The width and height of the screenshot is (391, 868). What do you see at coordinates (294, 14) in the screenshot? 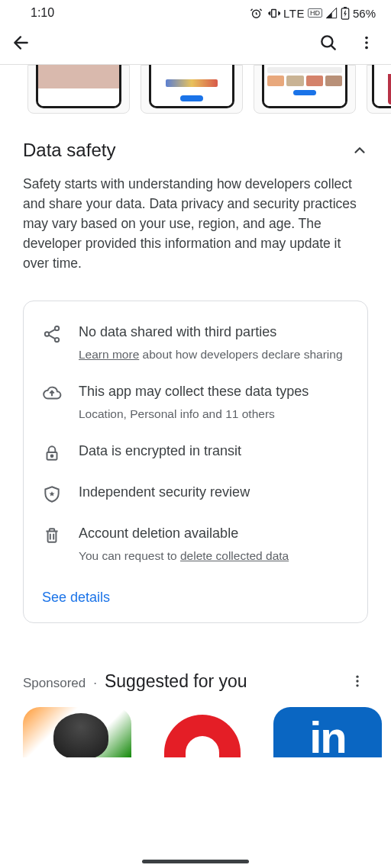
I see `network-label: LTE` at bounding box center [294, 14].